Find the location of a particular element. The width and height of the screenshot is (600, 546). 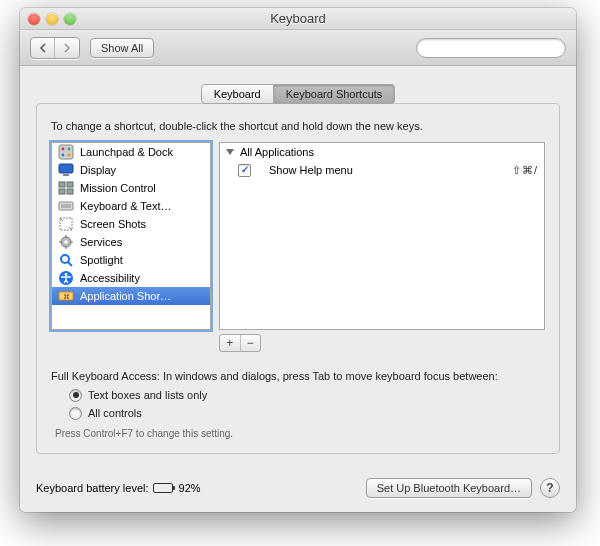

launchpad-icon is located at coordinates (66, 152).